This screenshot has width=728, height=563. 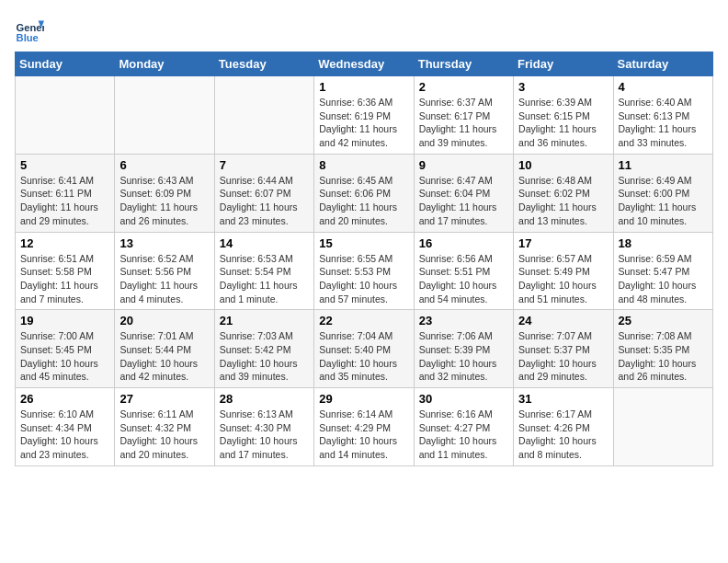 I want to click on day-number: 23, so click(x=463, y=320).